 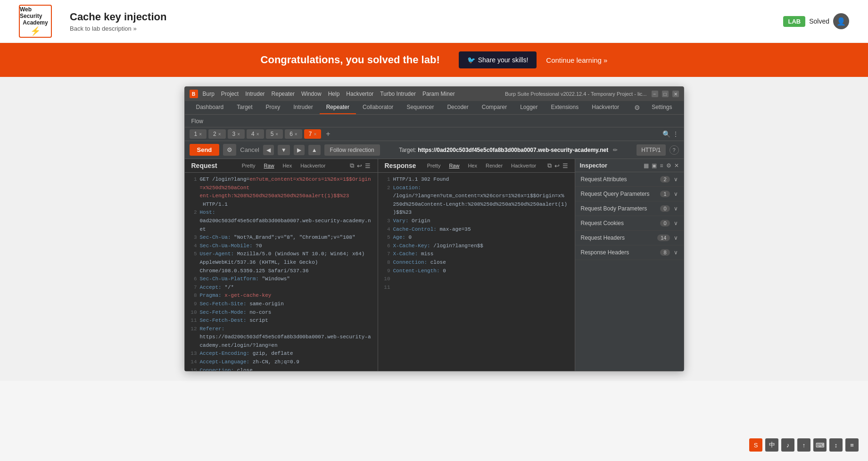 I want to click on avatar: 👤, so click(x=841, y=21).